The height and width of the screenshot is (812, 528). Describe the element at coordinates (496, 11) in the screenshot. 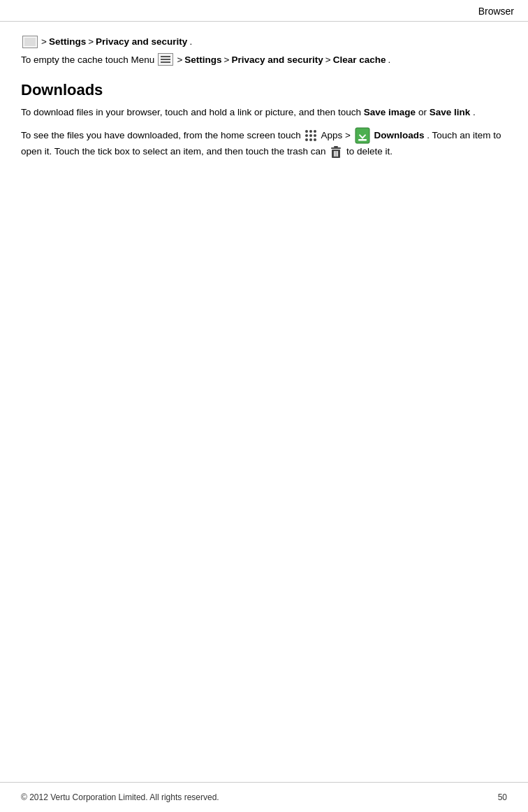

I see `page-header-title: Browser` at that location.